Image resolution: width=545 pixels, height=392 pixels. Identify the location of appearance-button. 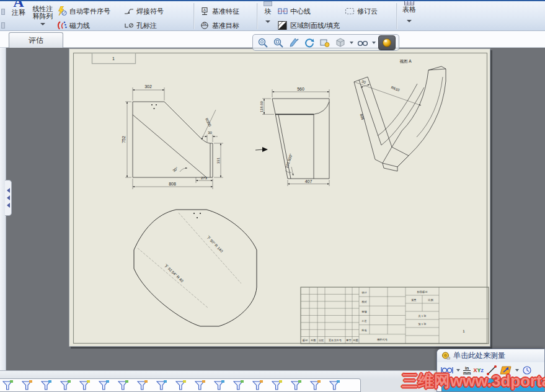
(387, 43).